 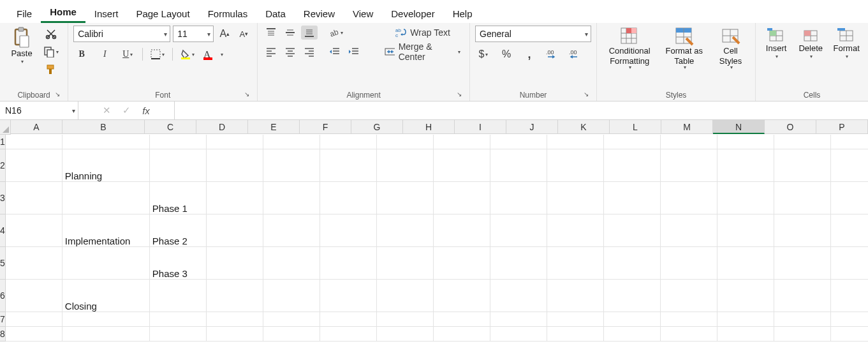 What do you see at coordinates (3, 335) in the screenshot?
I see `row-header-8: 8` at bounding box center [3, 335].